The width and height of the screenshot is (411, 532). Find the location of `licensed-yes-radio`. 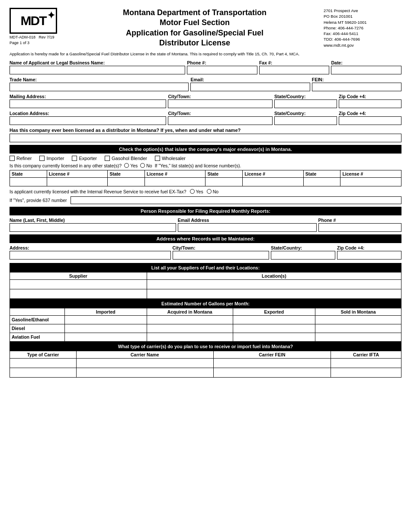

licensed-yes-radio is located at coordinates (126, 165).